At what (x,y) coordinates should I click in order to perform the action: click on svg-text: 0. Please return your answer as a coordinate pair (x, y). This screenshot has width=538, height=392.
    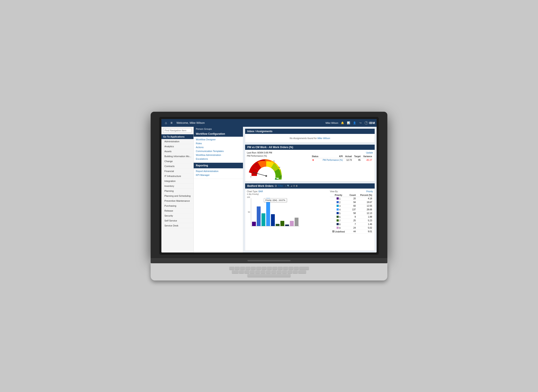
    Looking at the image, I should click on (251, 177).